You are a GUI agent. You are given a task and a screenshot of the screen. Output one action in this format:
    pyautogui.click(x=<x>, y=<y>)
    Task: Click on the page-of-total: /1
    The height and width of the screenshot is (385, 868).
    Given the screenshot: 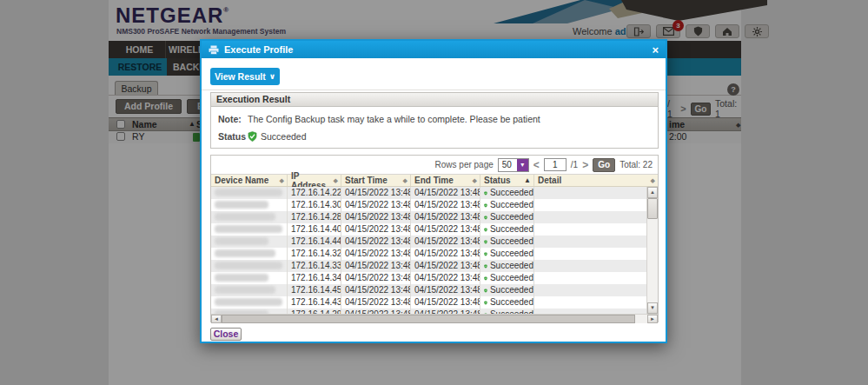 What is the action you would take?
    pyautogui.click(x=574, y=165)
    